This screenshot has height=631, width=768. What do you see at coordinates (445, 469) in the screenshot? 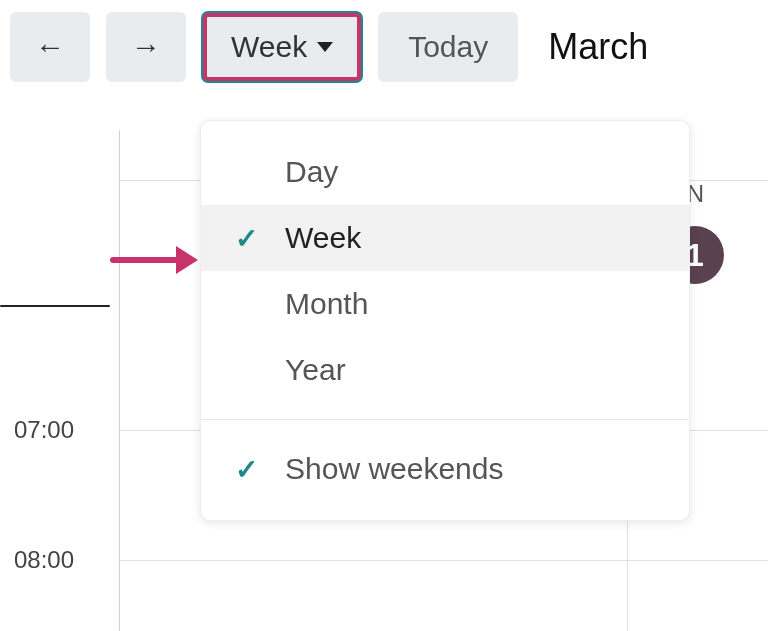
I see `menu-item-show-weekends: ✓ Show weekends` at bounding box center [445, 469].